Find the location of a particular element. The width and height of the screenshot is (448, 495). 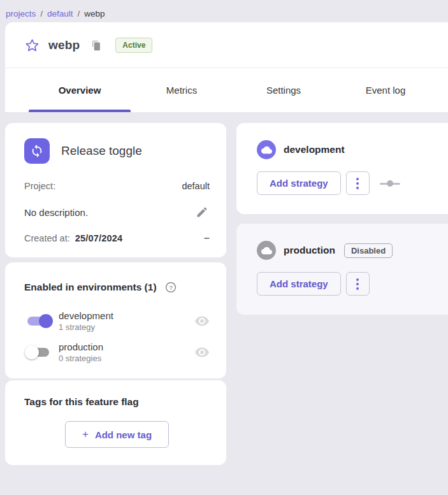

add-new-tag-label: Add new tag is located at coordinates (124, 434).